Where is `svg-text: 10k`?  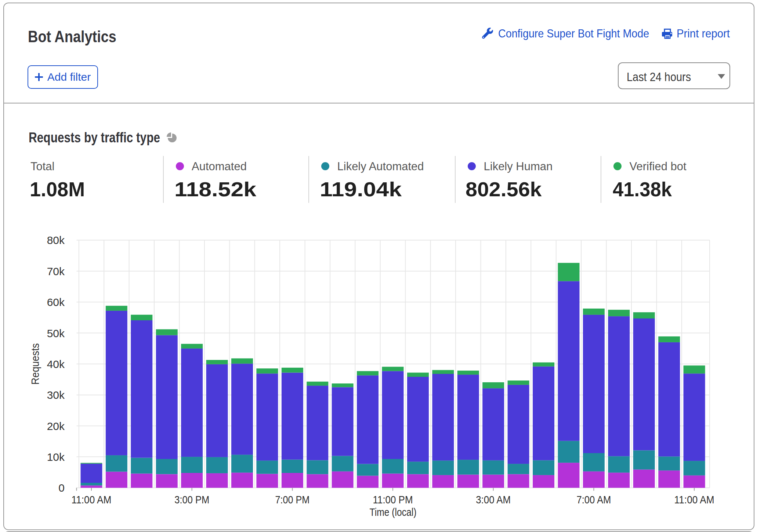
svg-text: 10k is located at coordinates (56, 457).